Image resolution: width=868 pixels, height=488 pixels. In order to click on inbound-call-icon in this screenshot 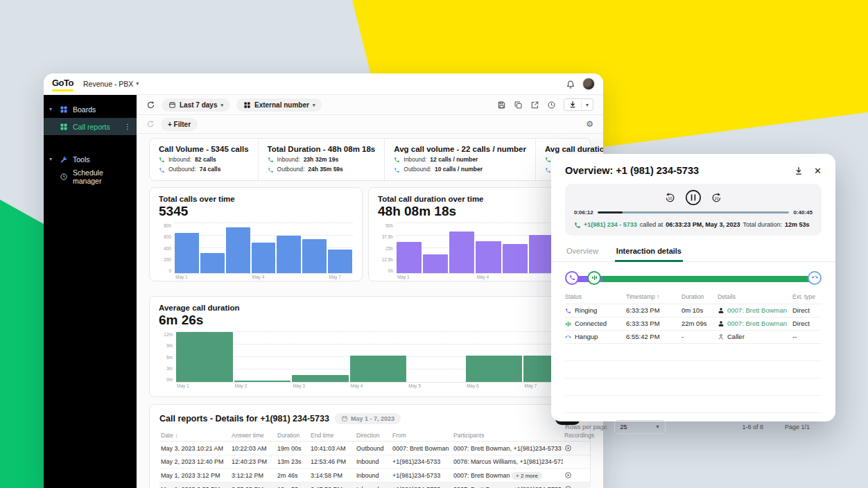, I will do `click(270, 159)`.